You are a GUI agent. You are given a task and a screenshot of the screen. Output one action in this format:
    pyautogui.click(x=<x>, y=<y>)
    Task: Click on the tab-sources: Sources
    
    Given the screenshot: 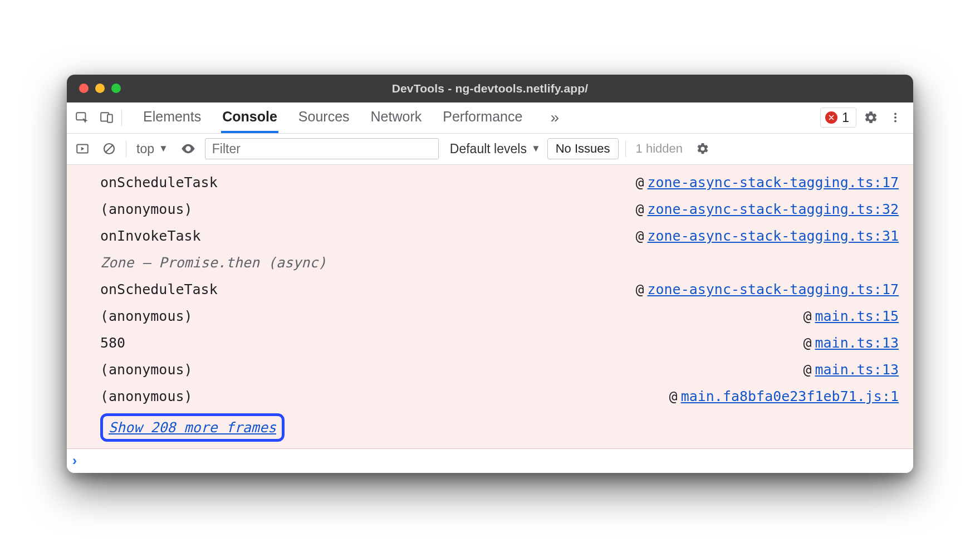 What is the action you would take?
    pyautogui.click(x=324, y=118)
    